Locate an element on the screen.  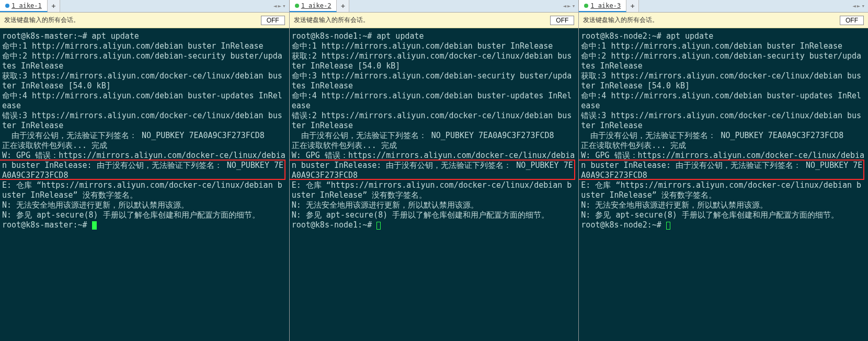
terminal-line: root@k8s-node2:~# apt update is located at coordinates (724, 37).